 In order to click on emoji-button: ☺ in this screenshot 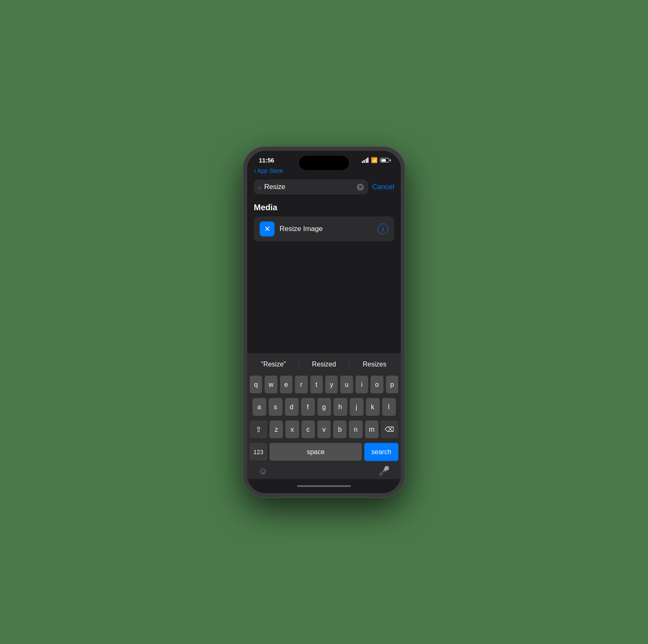, I will do `click(263, 471)`.